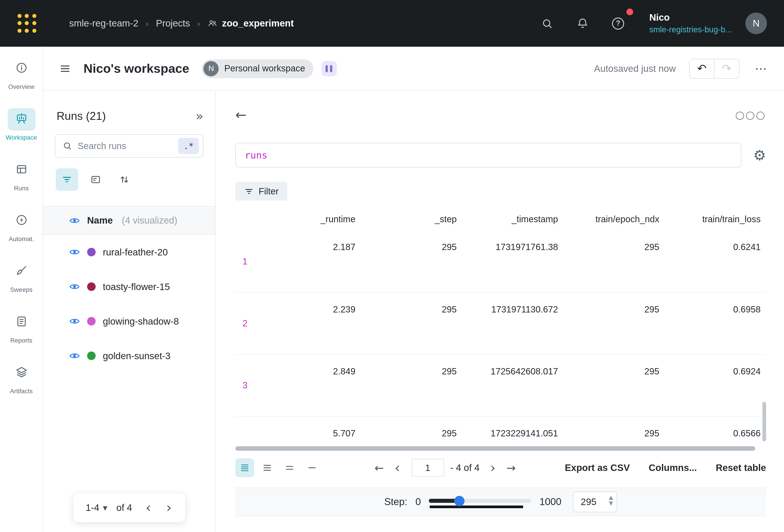  I want to click on sidebar-item-runs: Runs, so click(21, 175).